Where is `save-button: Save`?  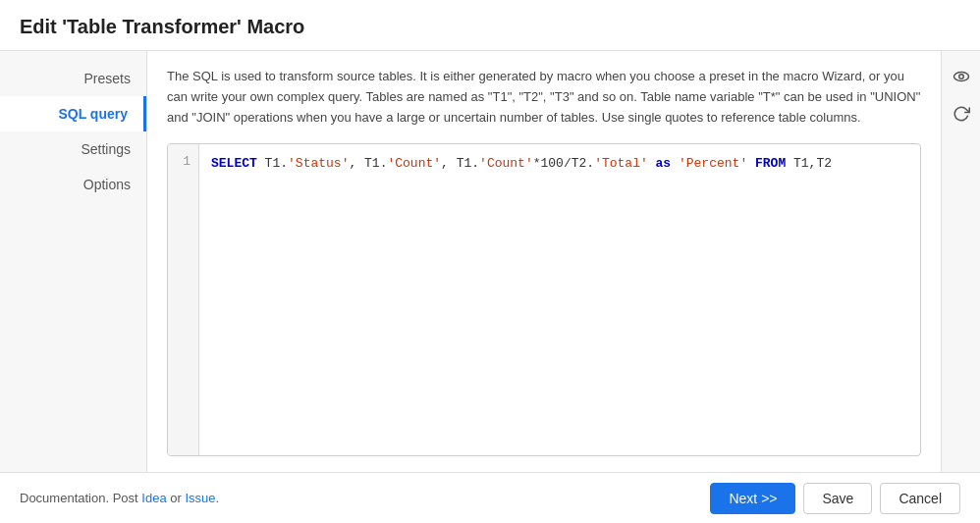 save-button: Save is located at coordinates (838, 498).